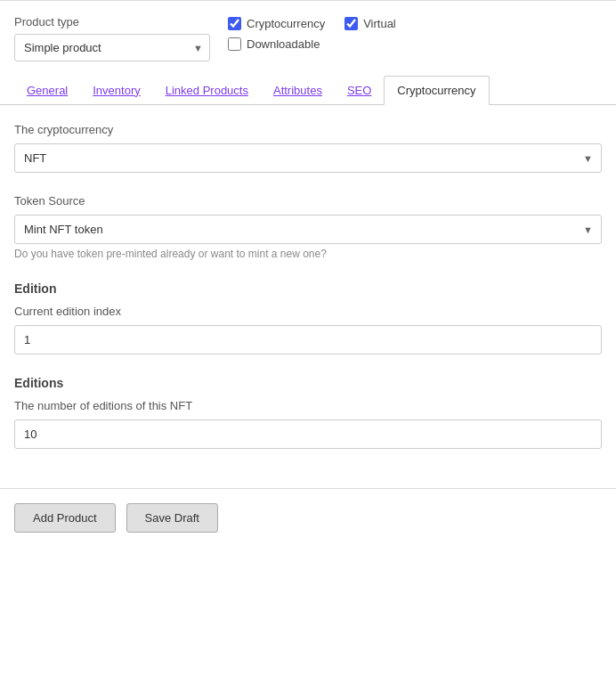 The width and height of the screenshot is (616, 676). Describe the element at coordinates (308, 383) in the screenshot. I see `editions-section-title: Editions` at that location.